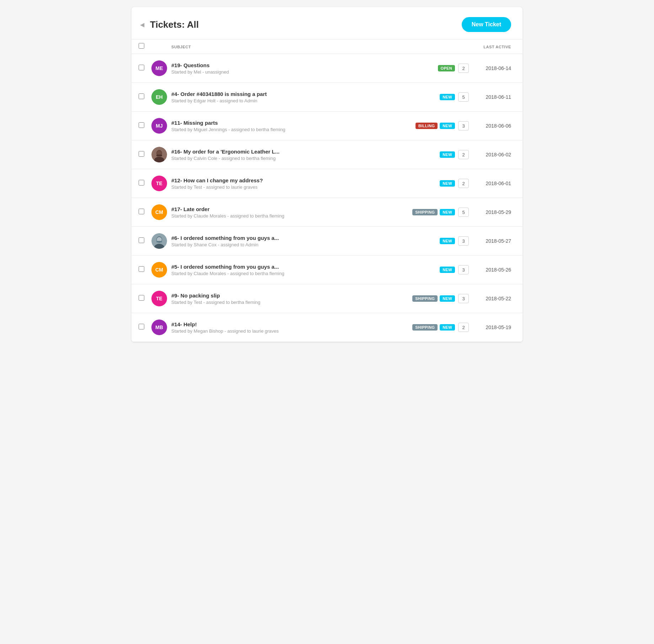 This screenshot has width=654, height=644. What do you see at coordinates (159, 126) in the screenshot?
I see `avatar: MJ` at bounding box center [159, 126].